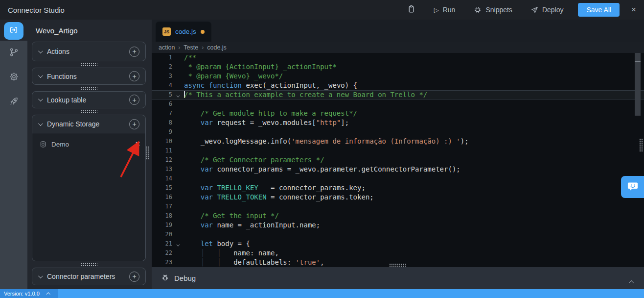 The image size is (644, 298). I want to click on version-selector: Version: v1.0.0, so click(29, 294).